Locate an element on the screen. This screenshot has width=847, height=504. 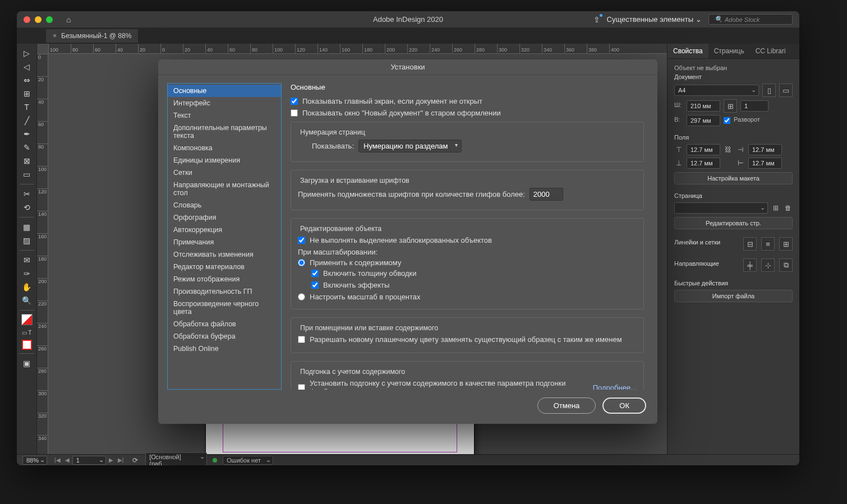
allow-swatch-checkbox is located at coordinates (302, 340).